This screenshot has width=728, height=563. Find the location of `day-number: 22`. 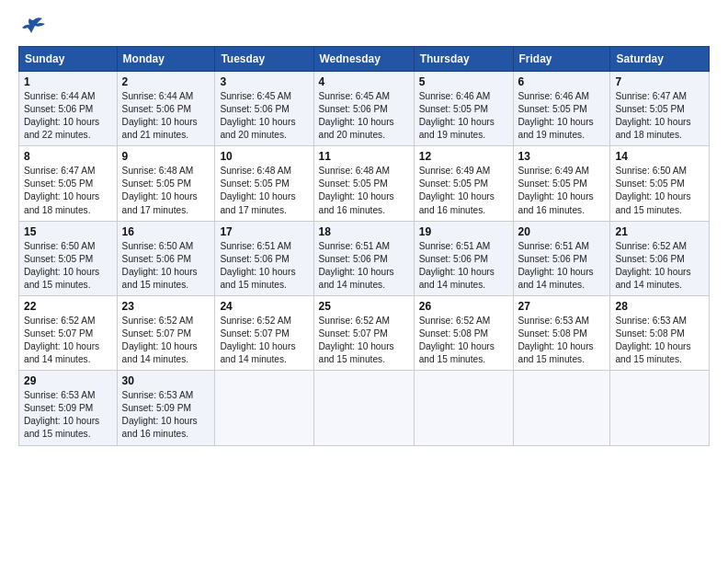

day-number: 22 is located at coordinates (68, 306).